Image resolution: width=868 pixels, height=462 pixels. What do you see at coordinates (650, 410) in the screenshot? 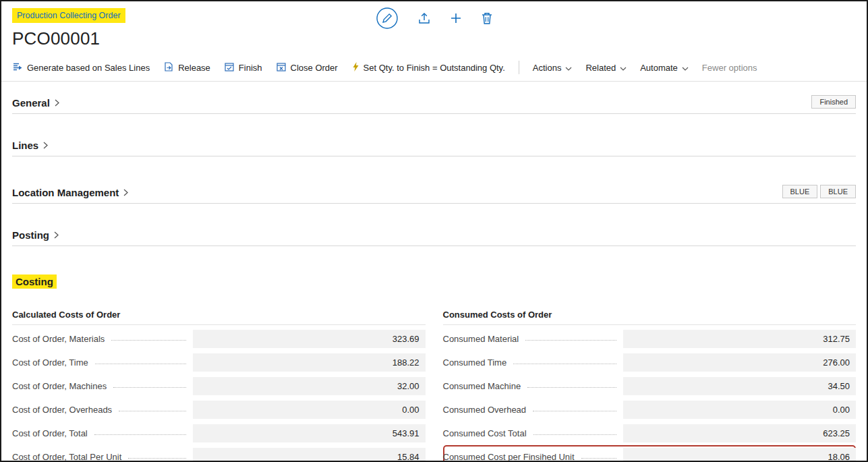
I see `field-row-consumed-overhead: Consumed Overhead 0.00` at bounding box center [650, 410].